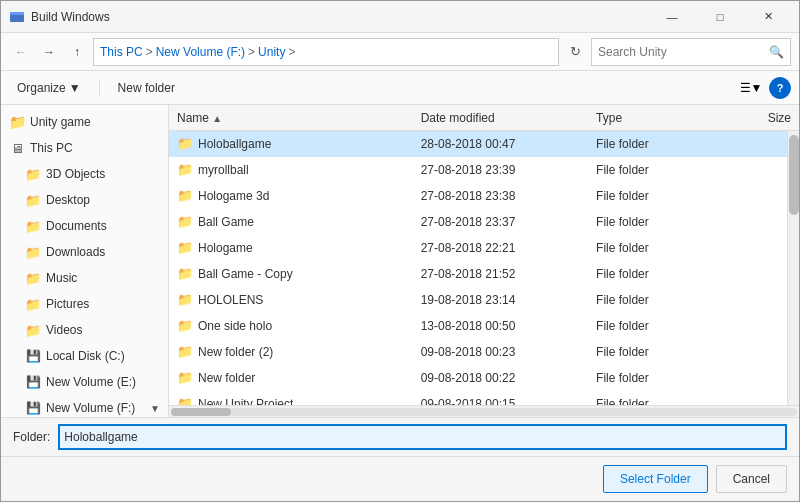 The width and height of the screenshot is (800, 502). Describe the element at coordinates (76, 226) in the screenshot. I see `sidebar-label-documents: Documents` at that location.